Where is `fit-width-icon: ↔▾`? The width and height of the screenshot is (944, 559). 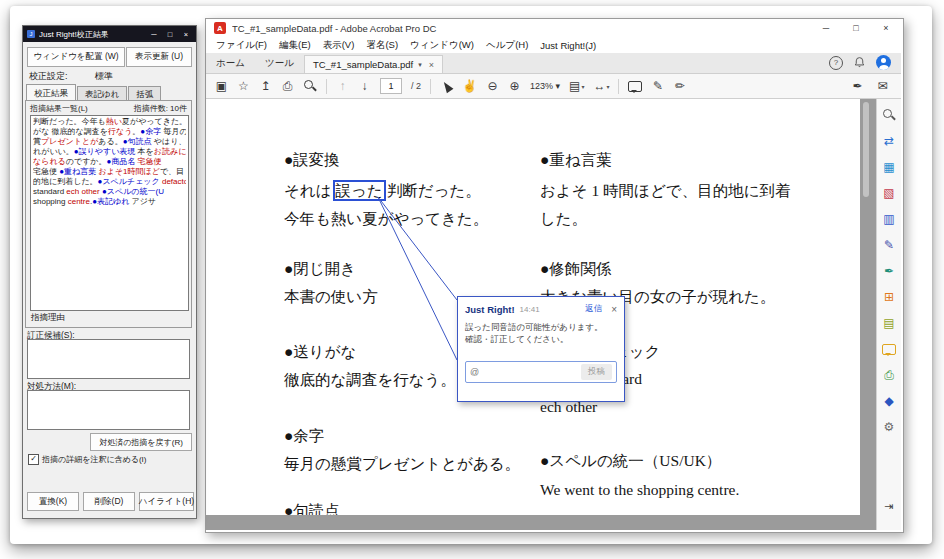 fit-width-icon: ↔▾ is located at coordinates (601, 86).